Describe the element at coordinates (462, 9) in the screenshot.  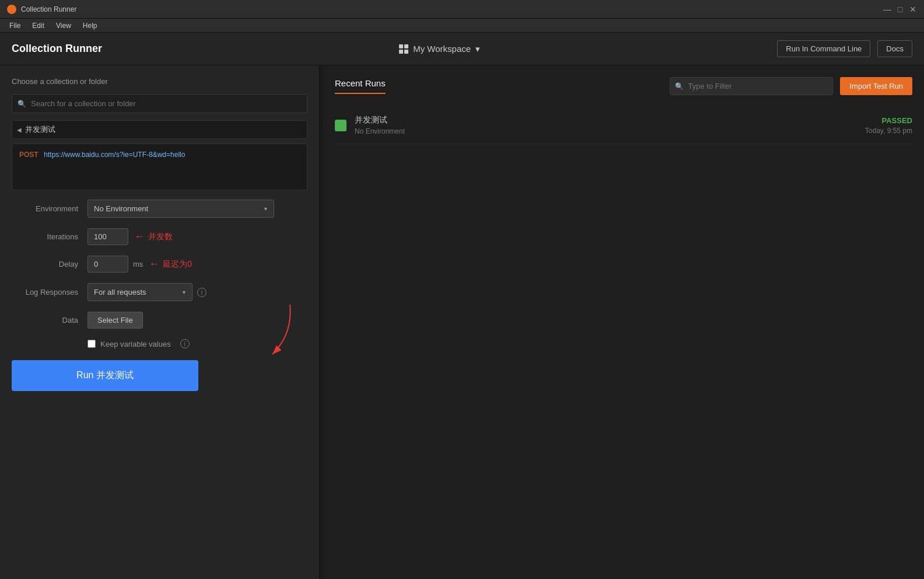
I see `titlebar: Collection Runner — □ ✕` at that location.